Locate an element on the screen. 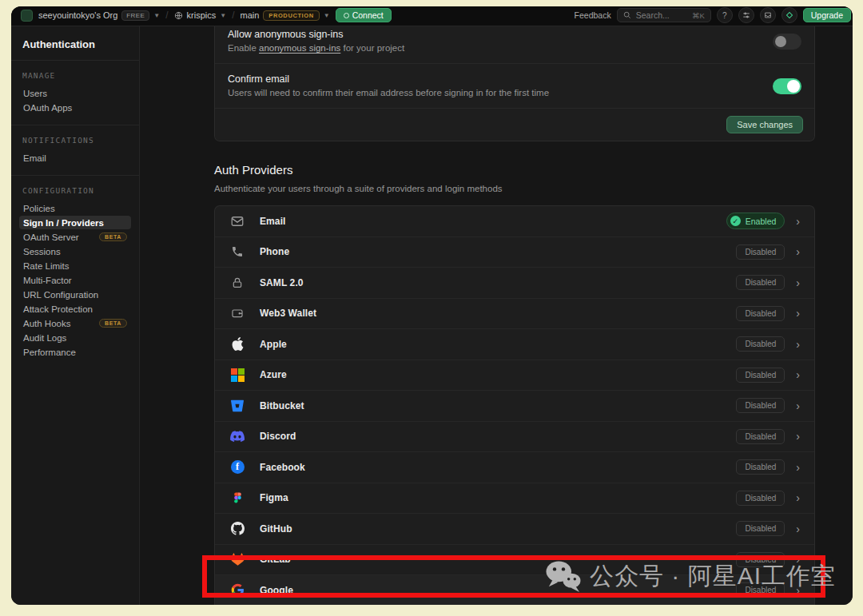 The image size is (863, 616). sidebar-item-sign-in-providers: Sign In / Providers is located at coordinates (75, 222).